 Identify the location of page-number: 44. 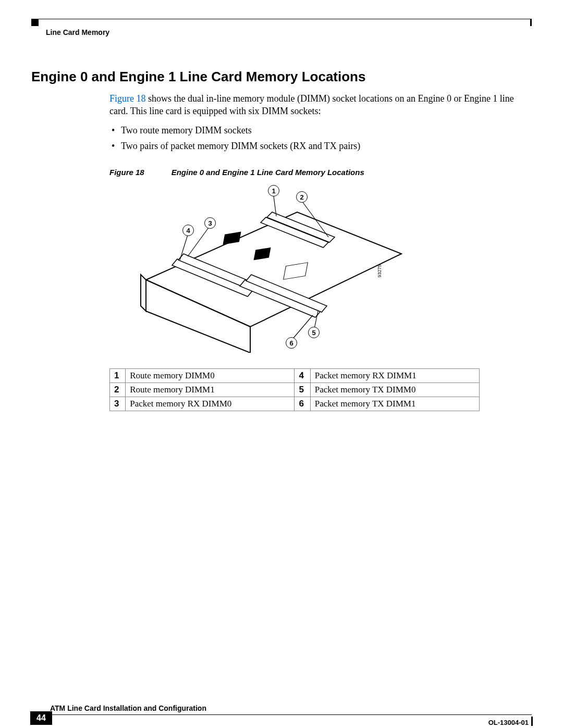
(41, 718).